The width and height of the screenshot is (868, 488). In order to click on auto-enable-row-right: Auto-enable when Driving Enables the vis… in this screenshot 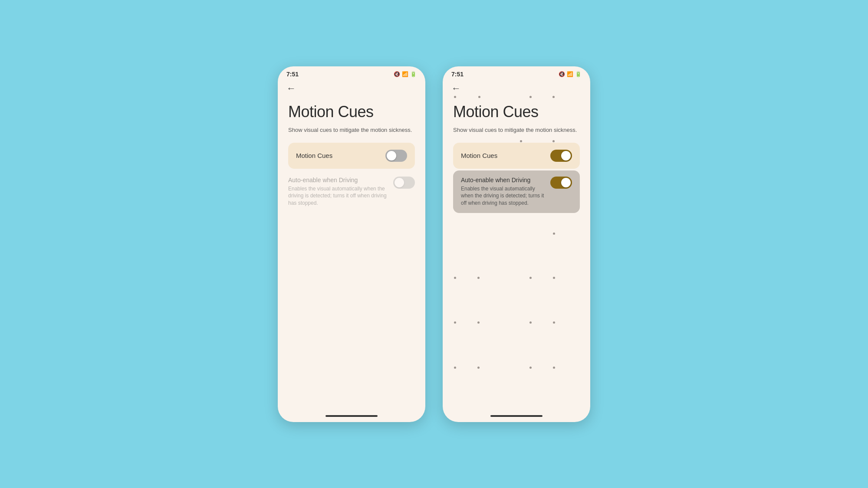, I will do `click(516, 192)`.